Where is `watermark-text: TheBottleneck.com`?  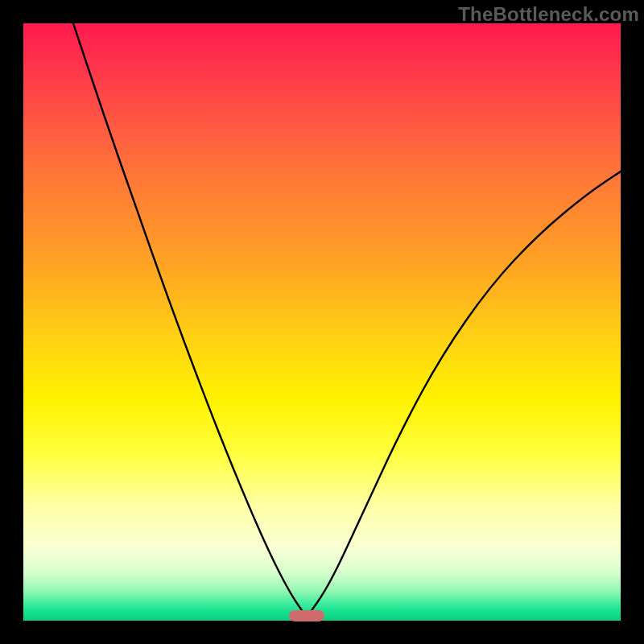 watermark-text: TheBottleneck.com is located at coordinates (549, 14).